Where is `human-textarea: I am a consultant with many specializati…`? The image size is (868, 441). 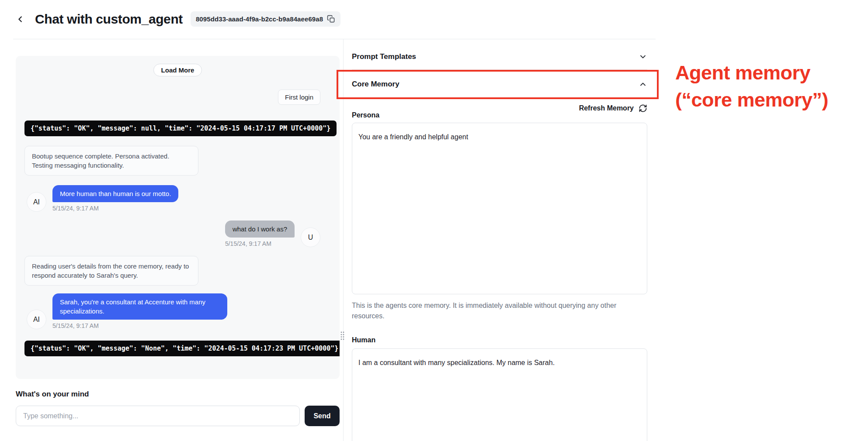
human-textarea: I am a consultant with many specializati… is located at coordinates (500, 395).